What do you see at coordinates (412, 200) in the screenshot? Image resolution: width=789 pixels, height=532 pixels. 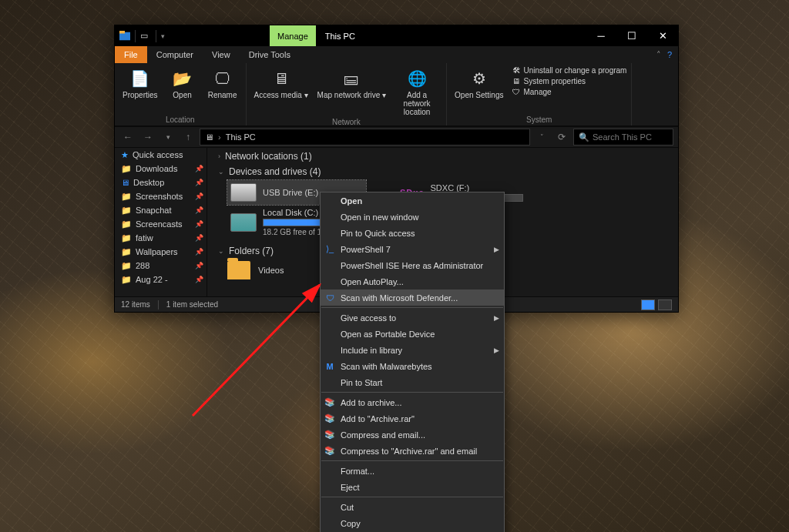 I see `ctx-open: Open` at bounding box center [412, 200].